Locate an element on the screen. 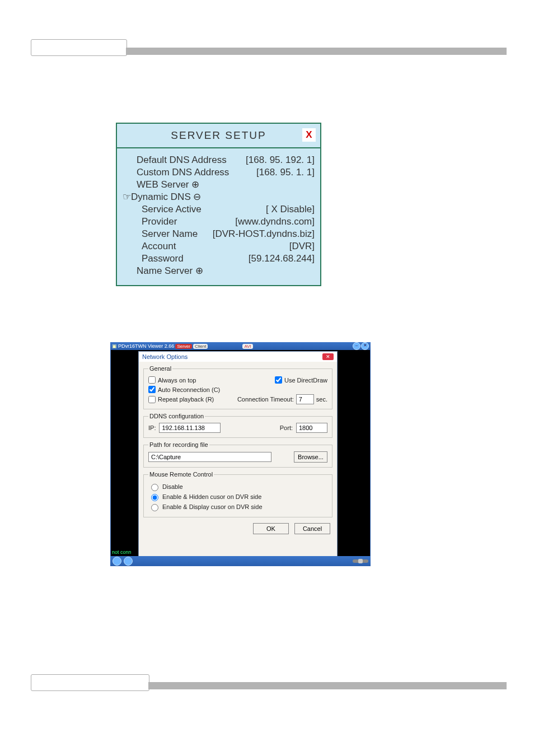  mouse-legend: Mouse Remote Control is located at coordinates (181, 474).